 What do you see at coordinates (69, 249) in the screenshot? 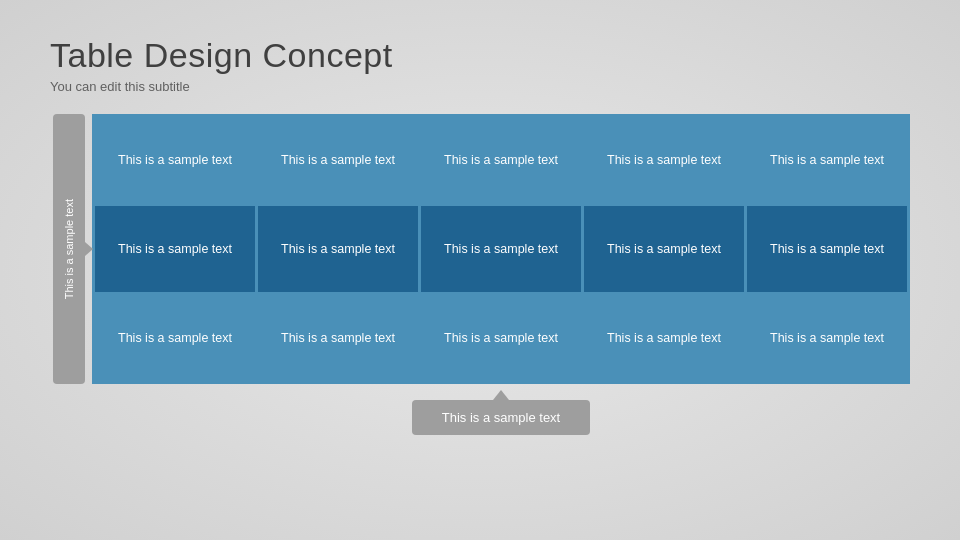
I see `vertical-label-container: This is a sample text` at bounding box center [69, 249].